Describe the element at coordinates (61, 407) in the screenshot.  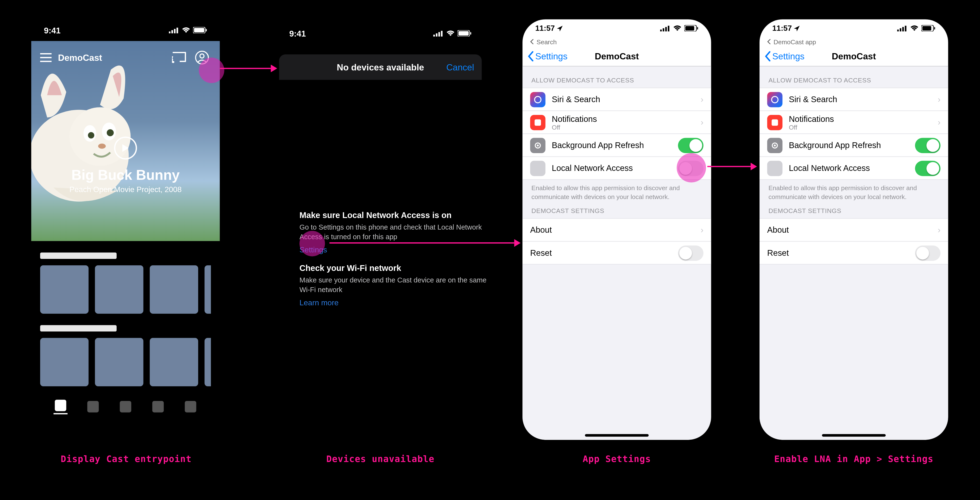
I see `tab-home` at that location.